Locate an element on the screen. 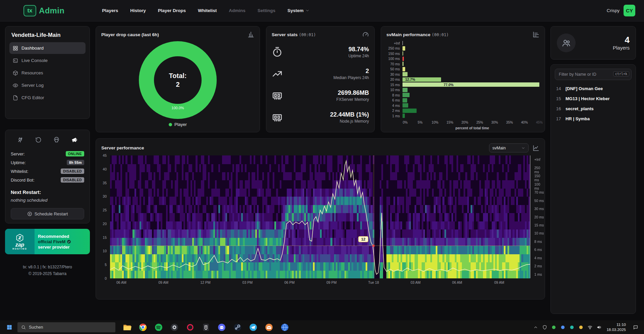  hist-bucket-label: 1 ms is located at coordinates (394, 116).